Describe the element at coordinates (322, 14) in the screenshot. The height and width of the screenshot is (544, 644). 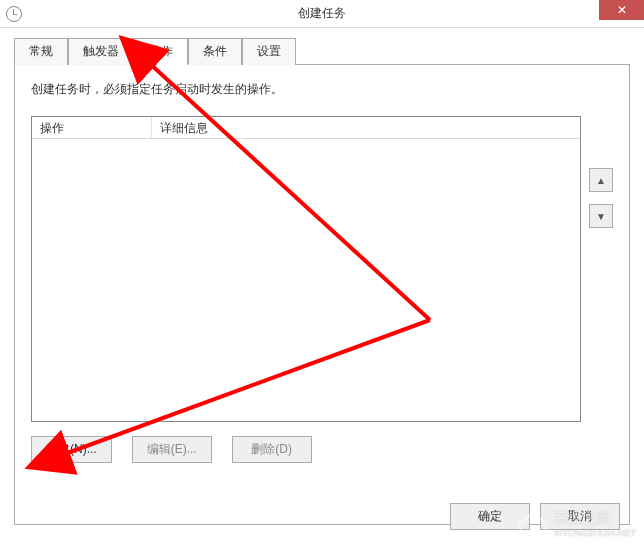
I see `titlebar: 创建任务 ✕` at that location.